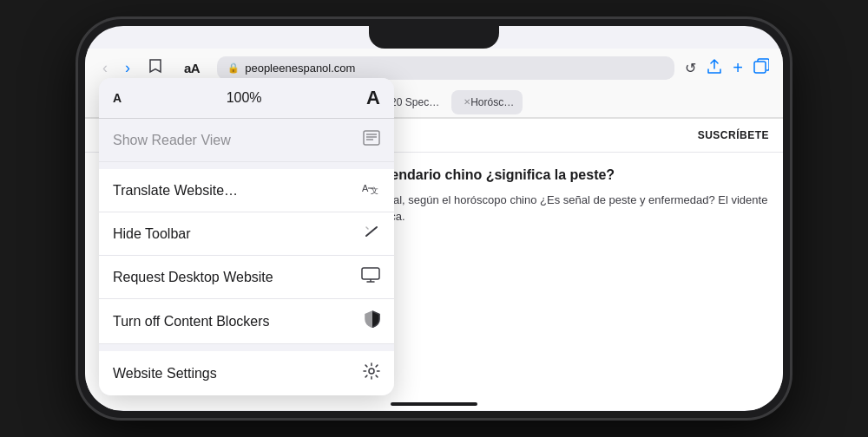  I want to click on translate-website-label: Translate Website…, so click(175, 191).